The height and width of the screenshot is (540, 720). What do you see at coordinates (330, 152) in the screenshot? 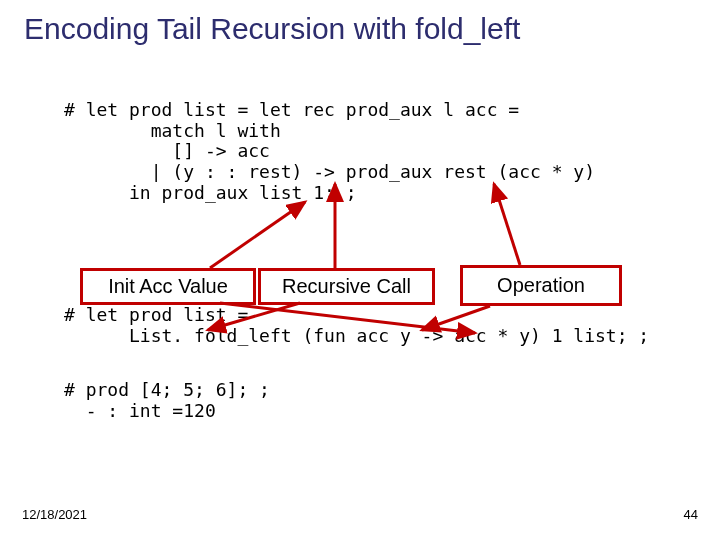
I see `code-block-recursive: # let prod list = let rec prod_aux l acc…` at bounding box center [330, 152].